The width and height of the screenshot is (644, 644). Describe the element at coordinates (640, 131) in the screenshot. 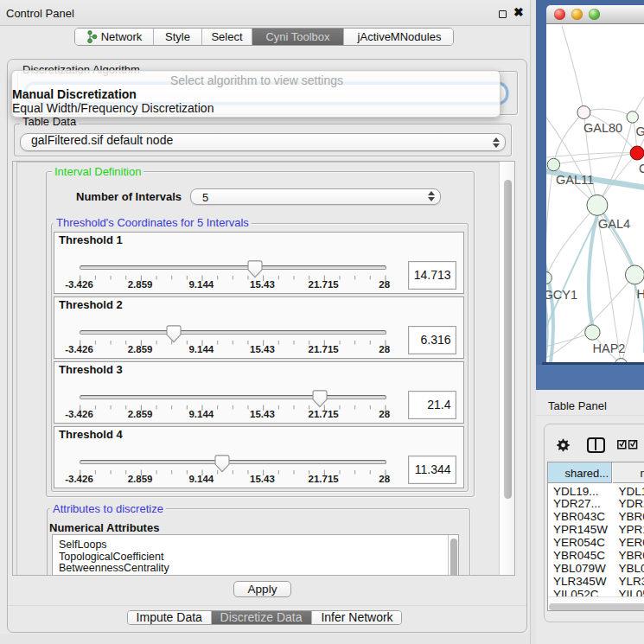

I see `svg-text: GAL2` at that location.